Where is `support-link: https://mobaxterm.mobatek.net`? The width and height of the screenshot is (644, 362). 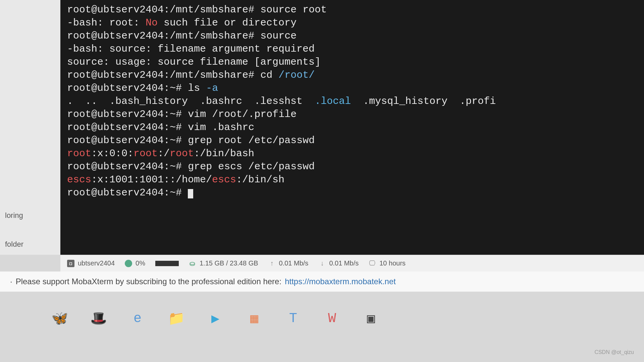
support-link: https://mobaxterm.mobatek.net is located at coordinates (340, 282).